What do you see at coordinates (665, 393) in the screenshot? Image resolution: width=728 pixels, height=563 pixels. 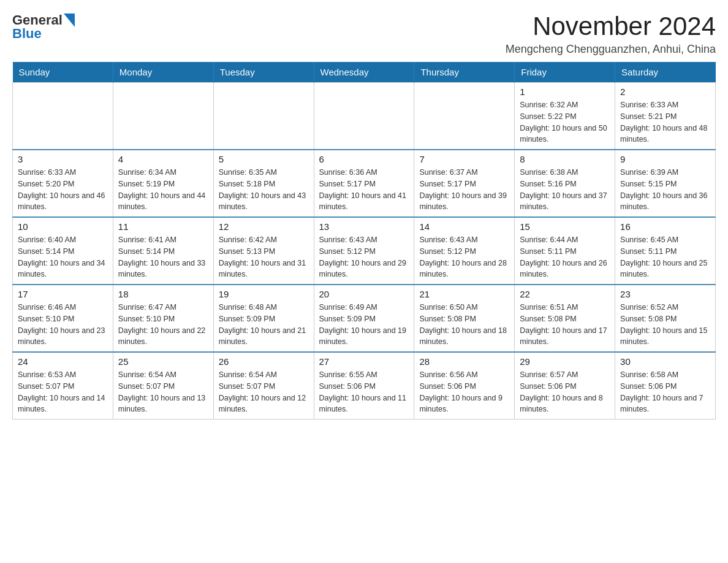 I see `day-info: Sunrise: 6:58 AMSunset: 5:06 PMDaylight:…` at bounding box center [665, 393].